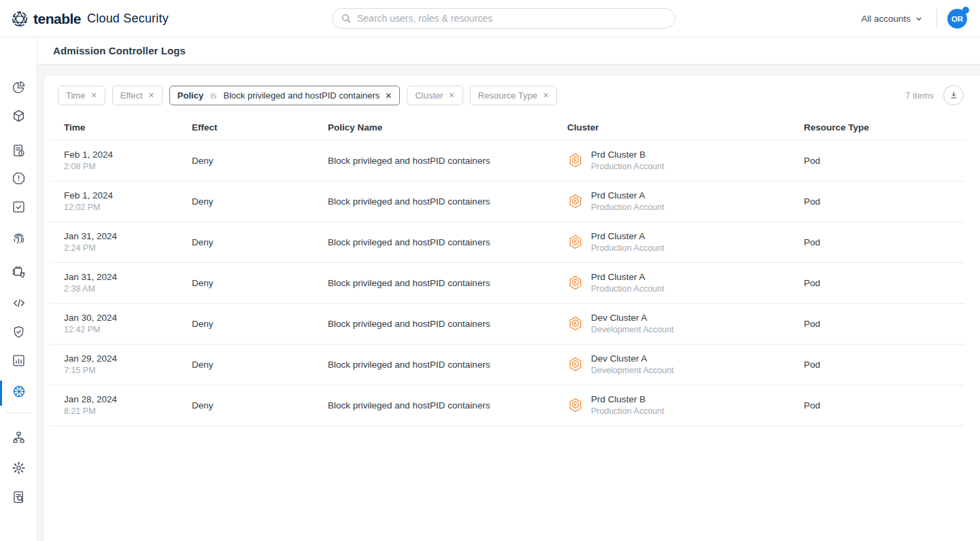 This screenshot has width=980, height=541. Describe the element at coordinates (19, 393) in the screenshot. I see `sidebar-item-kubernetes` at that location.